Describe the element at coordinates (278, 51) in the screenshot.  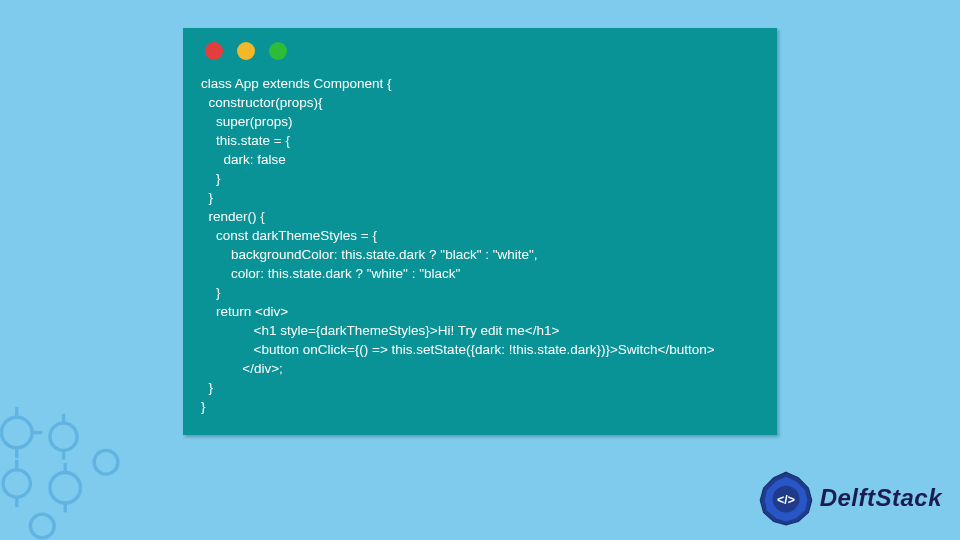
I see `maximize-icon` at that location.